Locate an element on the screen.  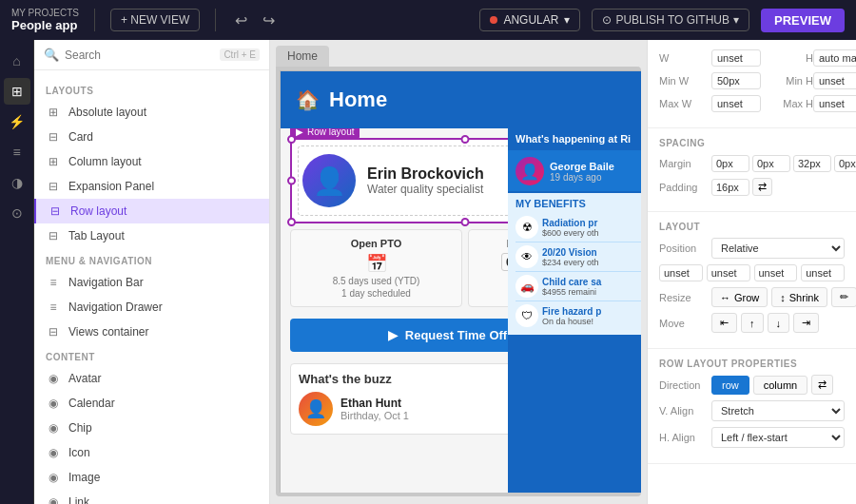
nav-home-icon: ⌂ is located at coordinates (17, 61).